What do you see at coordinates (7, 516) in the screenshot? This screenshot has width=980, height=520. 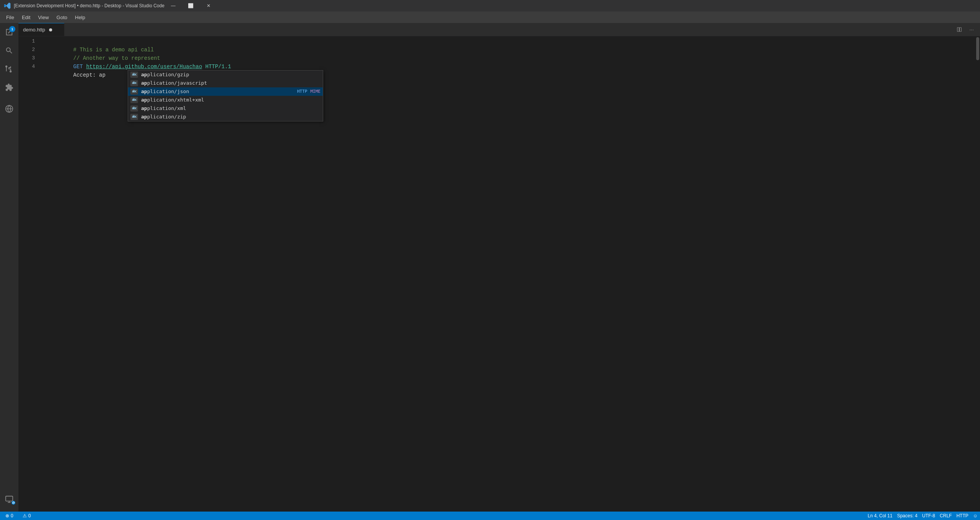 I see `errors-icon: ⊗` at bounding box center [7, 516].